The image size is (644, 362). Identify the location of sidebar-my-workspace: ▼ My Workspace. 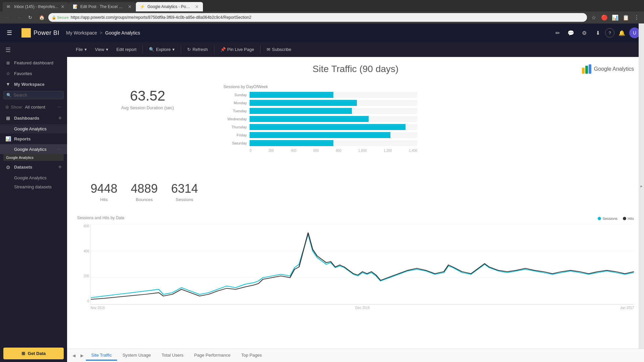
(34, 84).